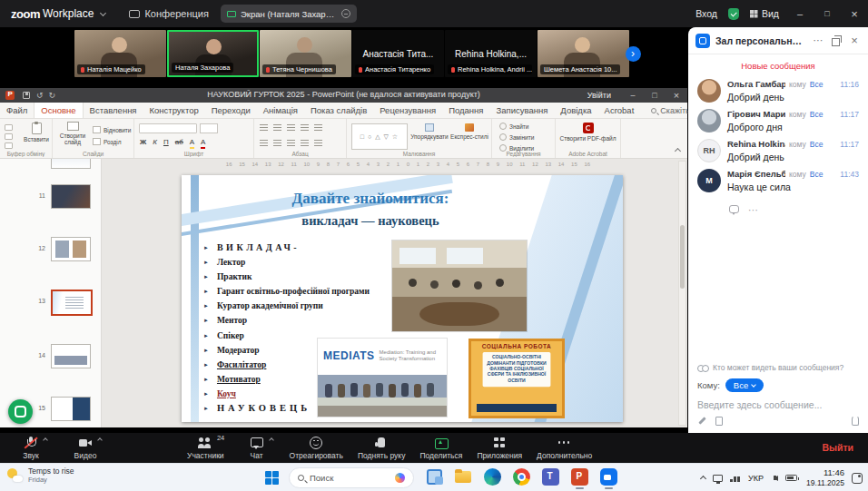 The height and width of the screenshot is (491, 868). What do you see at coordinates (9, 127) in the screenshot?
I see `cut-icon` at bounding box center [9, 127].